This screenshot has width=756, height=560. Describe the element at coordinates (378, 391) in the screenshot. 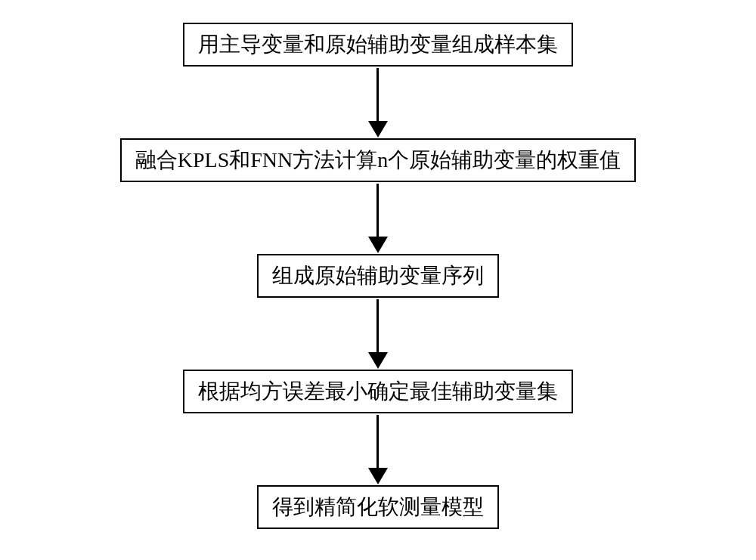

I see `step-box-4: 根据均方误差最小确定最佳辅助变量集` at that location.